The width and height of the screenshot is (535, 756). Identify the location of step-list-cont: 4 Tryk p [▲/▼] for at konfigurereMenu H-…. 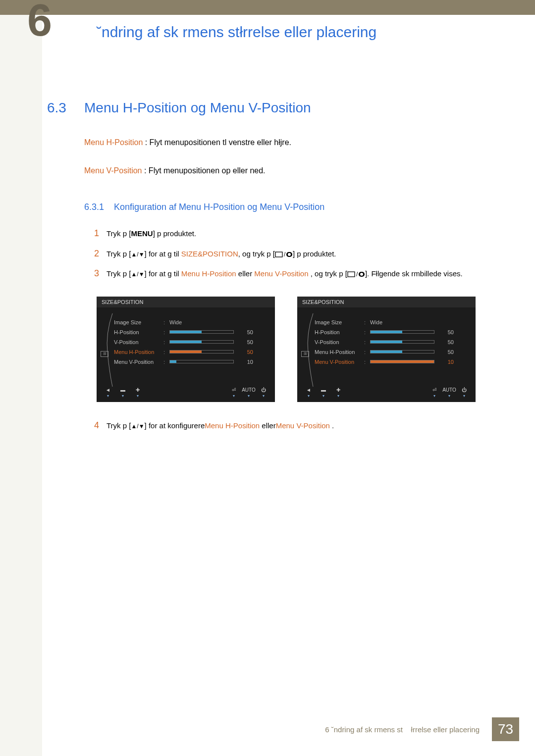
(305, 425).